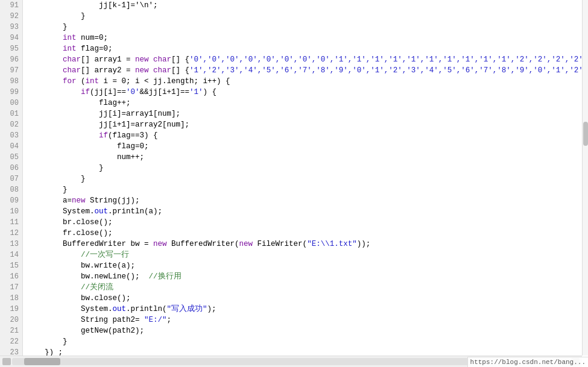 This screenshot has width=588, height=367. What do you see at coordinates (11, 190) in the screenshot?
I see `line-number: 08` at bounding box center [11, 190].